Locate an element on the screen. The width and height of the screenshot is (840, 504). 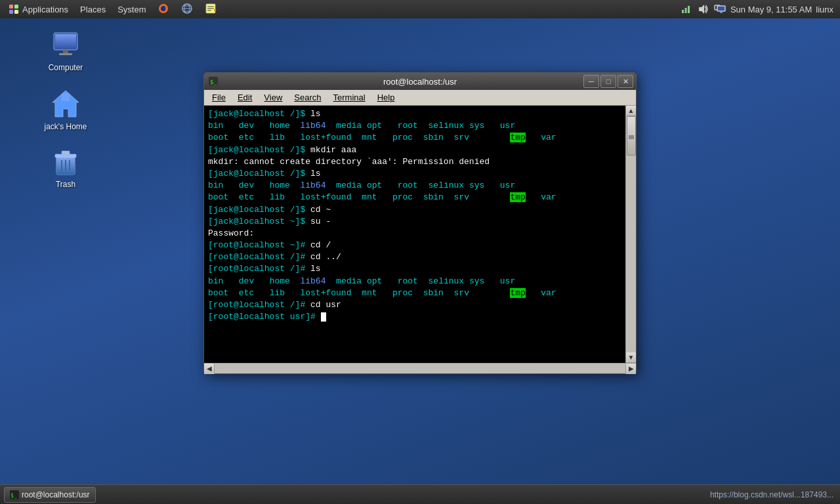
network-icon is located at coordinates (187, 9).